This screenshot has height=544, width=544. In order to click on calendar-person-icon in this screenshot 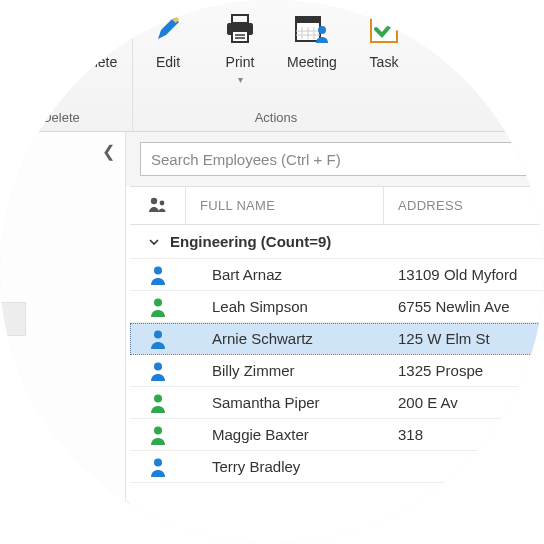, I will do `click(312, 29)`.